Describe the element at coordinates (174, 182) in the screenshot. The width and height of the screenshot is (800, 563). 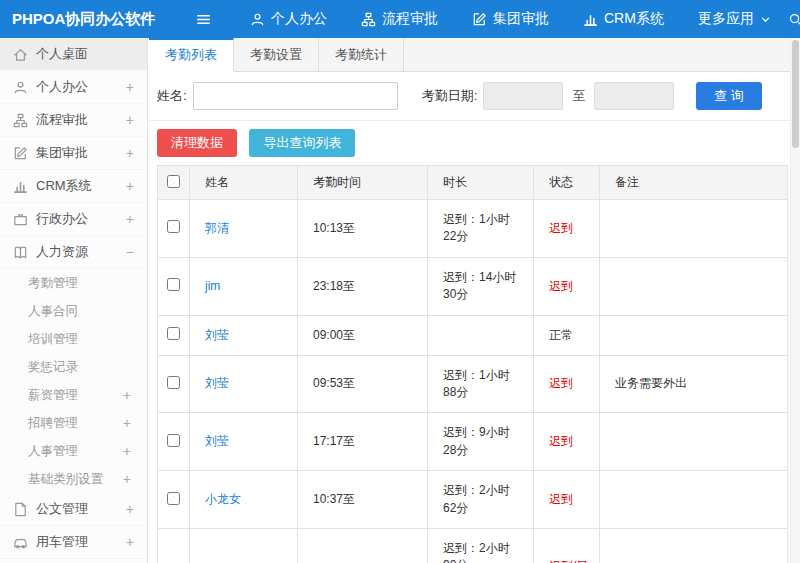
I see `select-all-checkbox` at that location.